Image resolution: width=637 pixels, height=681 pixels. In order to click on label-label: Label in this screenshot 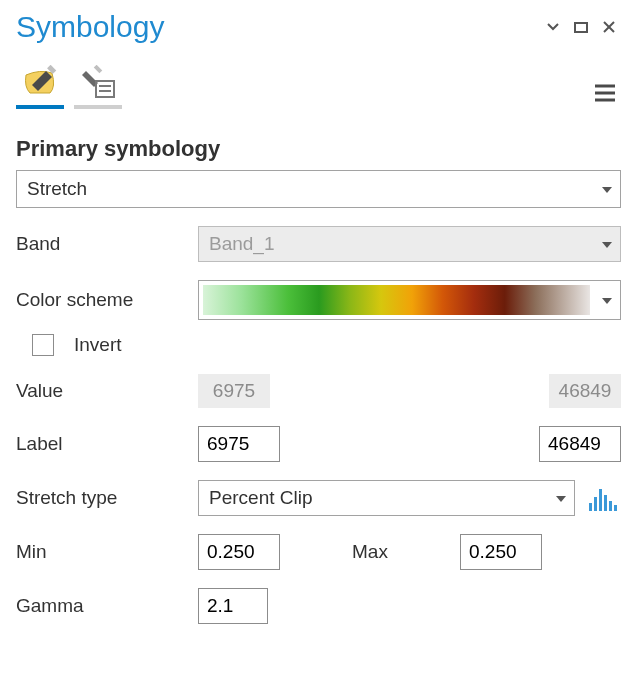, I will do `click(102, 444)`.